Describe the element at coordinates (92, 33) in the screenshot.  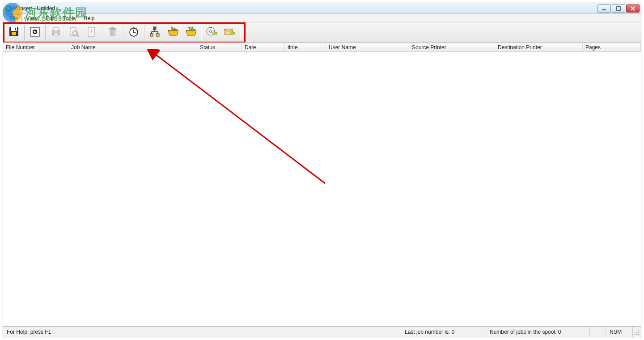
I see `info-icon: i` at that location.